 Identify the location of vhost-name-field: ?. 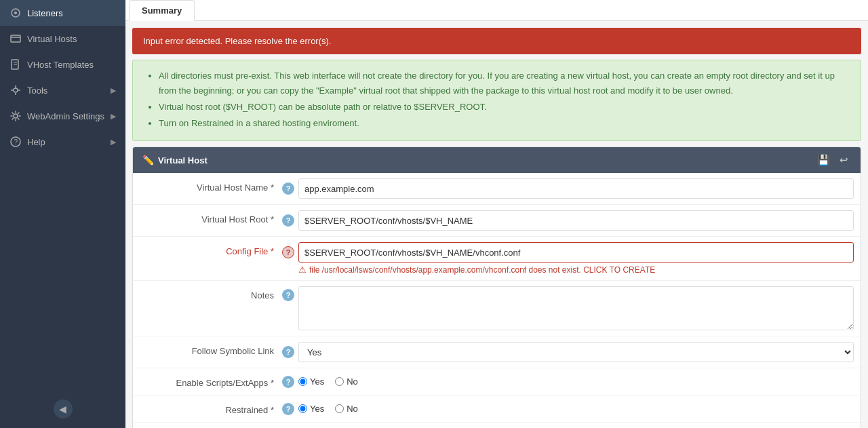
(571, 189).